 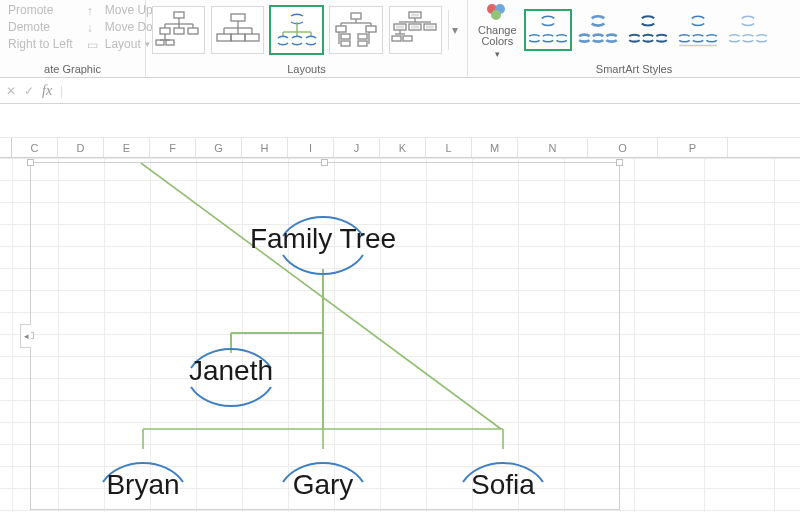 What do you see at coordinates (324, 485) in the screenshot?
I see `node-leaf-2: Gary` at bounding box center [324, 485].